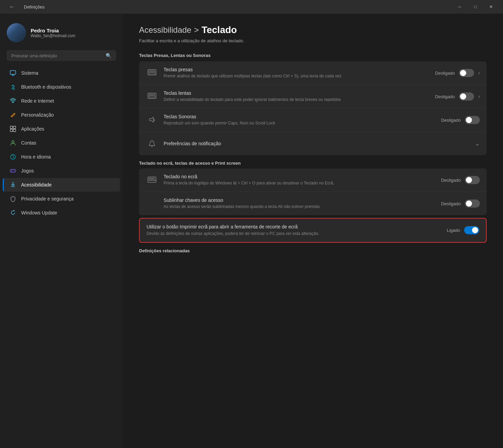  I want to click on teclado-ecra-label: Teclado no ecrã, so click(300, 177).